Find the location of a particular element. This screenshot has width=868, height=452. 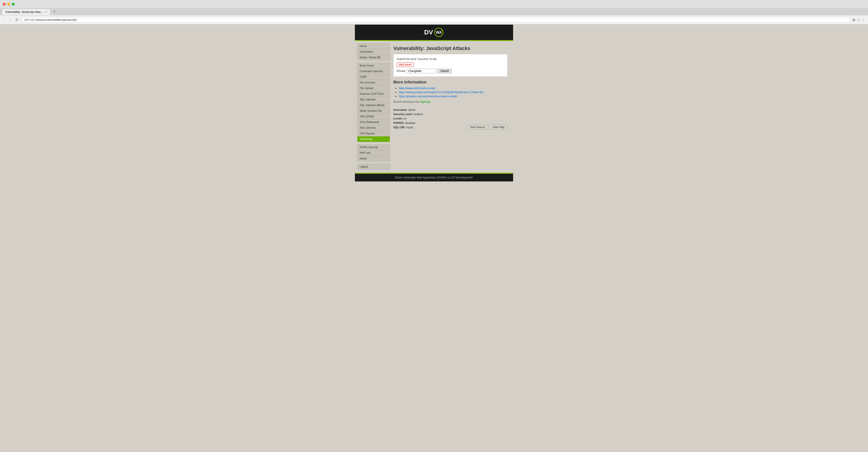

sidebar-item-sql-injection: SQL Injection is located at coordinates (373, 99).